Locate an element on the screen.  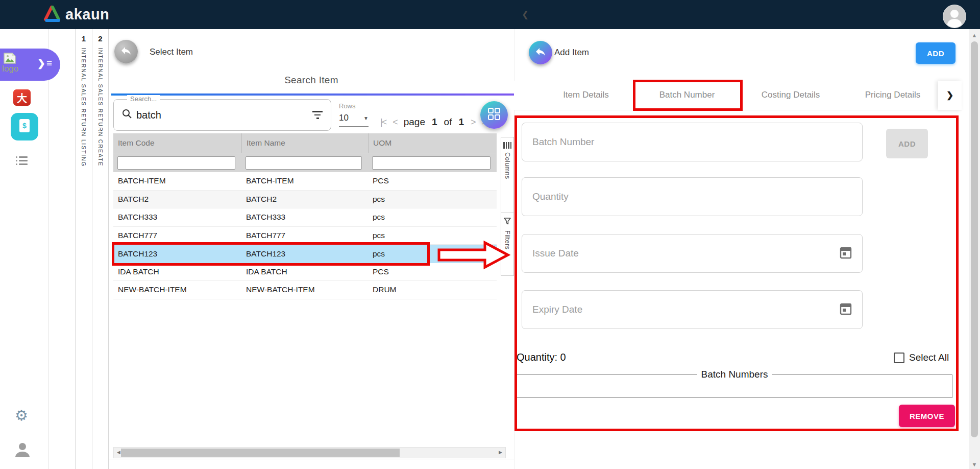
select-all-label: Select All is located at coordinates (929, 358).